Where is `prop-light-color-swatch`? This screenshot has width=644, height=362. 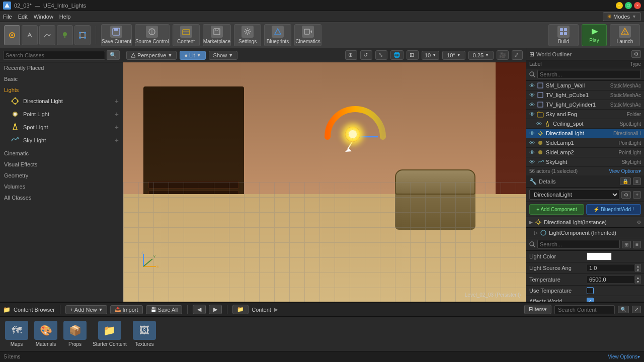
prop-light-color-swatch is located at coordinates (599, 256).